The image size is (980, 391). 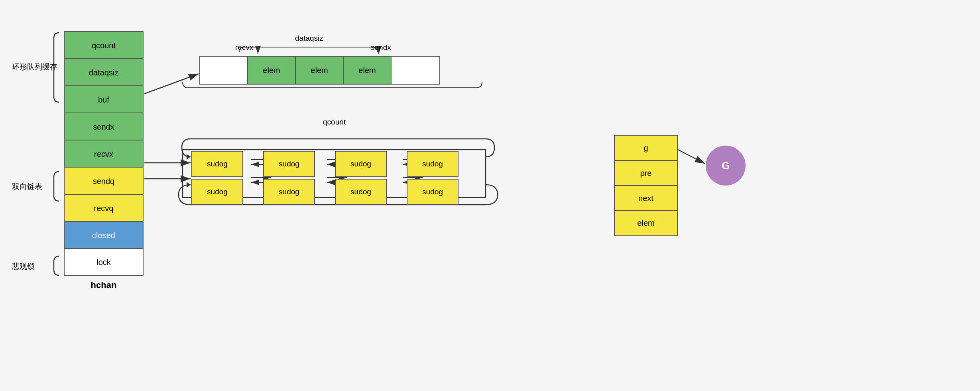 What do you see at coordinates (104, 154) in the screenshot?
I see `field-recvx: recvx` at bounding box center [104, 154].